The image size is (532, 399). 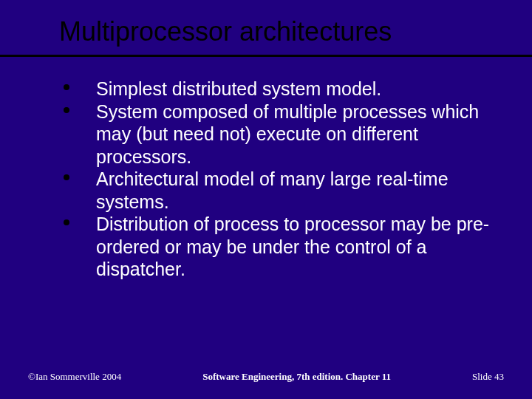 I want to click on slide-title: Multiprocessor architectures, so click(x=296, y=32).